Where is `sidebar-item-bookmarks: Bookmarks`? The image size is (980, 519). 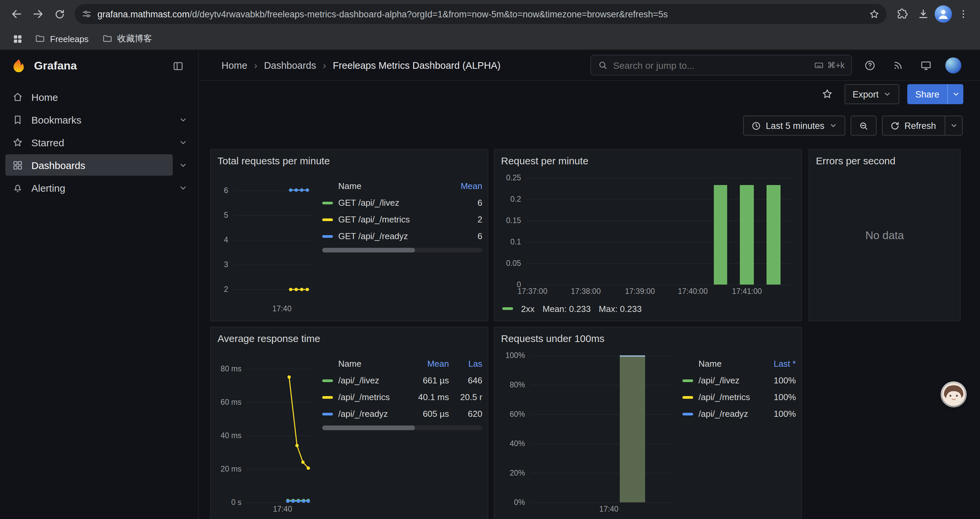
sidebar-item-bookmarks: Bookmarks is located at coordinates (99, 120).